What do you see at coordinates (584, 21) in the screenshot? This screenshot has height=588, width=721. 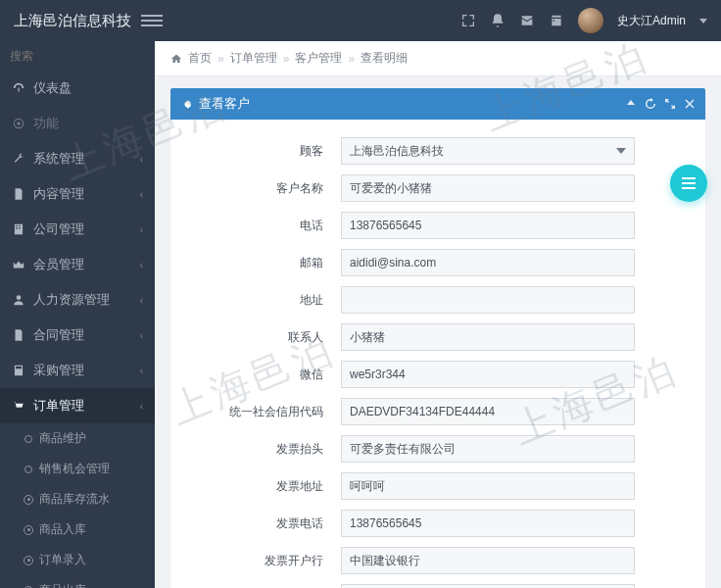 I see `topbar-tools: 史大江Admin` at bounding box center [584, 21].